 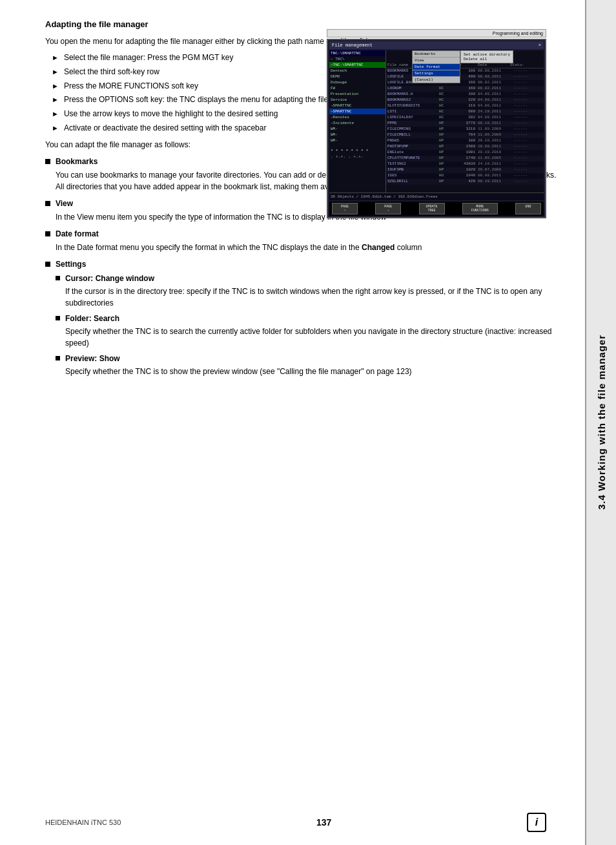 I want to click on file-name-cell: IOUFSMB, so click(x=413, y=171).